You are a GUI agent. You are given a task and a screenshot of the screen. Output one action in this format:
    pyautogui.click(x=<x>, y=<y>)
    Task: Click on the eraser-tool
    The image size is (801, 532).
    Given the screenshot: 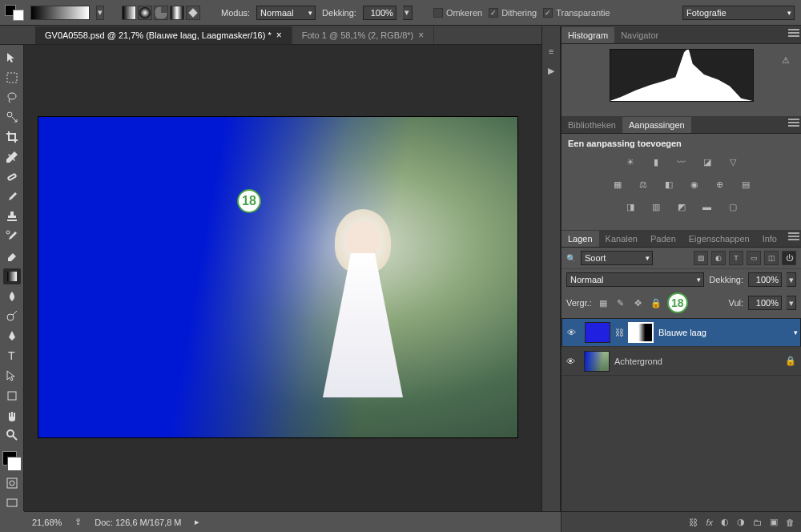 What is the action you would take?
    pyautogui.click(x=12, y=256)
    